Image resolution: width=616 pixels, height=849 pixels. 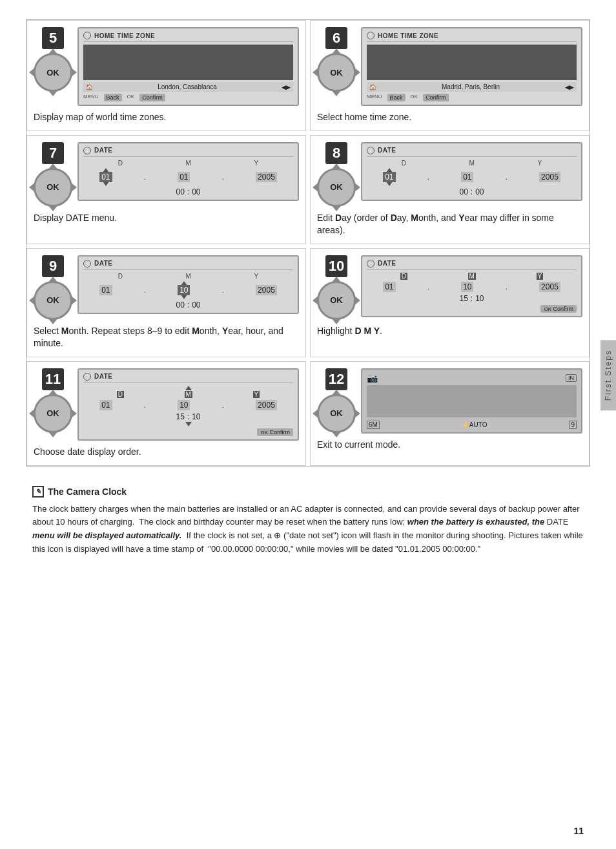 I want to click on ok-label-10: OK, so click(x=336, y=300).